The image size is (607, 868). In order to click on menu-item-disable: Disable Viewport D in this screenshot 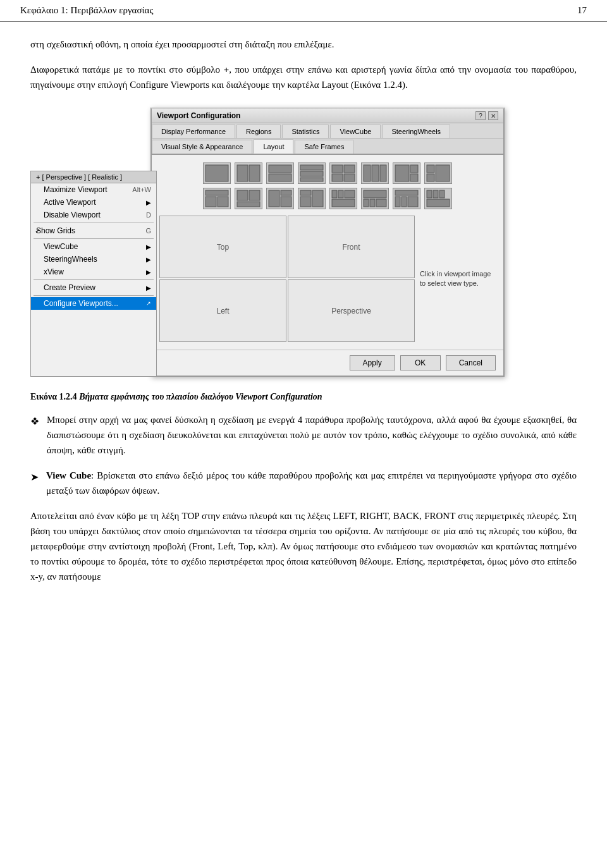, I will do `click(94, 215)`.